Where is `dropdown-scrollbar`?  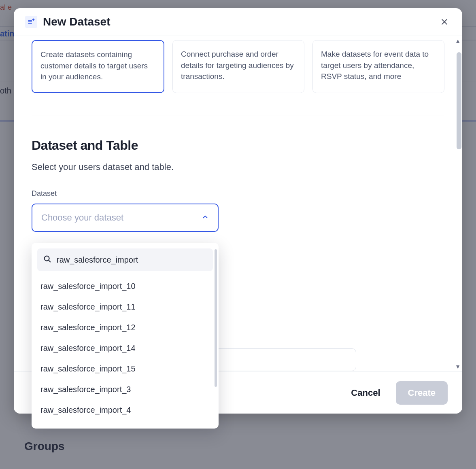 dropdown-scrollbar is located at coordinates (216, 318).